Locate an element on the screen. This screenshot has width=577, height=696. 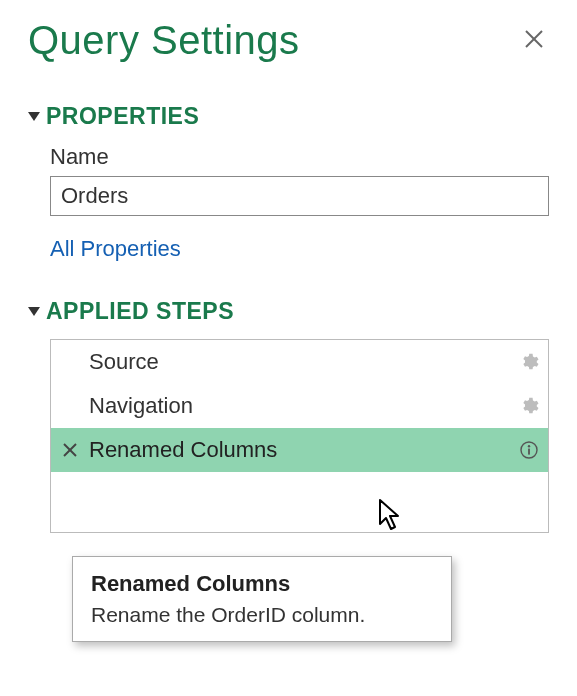
step-row-renamed-columns: Renamed Columns is located at coordinates (300, 450).